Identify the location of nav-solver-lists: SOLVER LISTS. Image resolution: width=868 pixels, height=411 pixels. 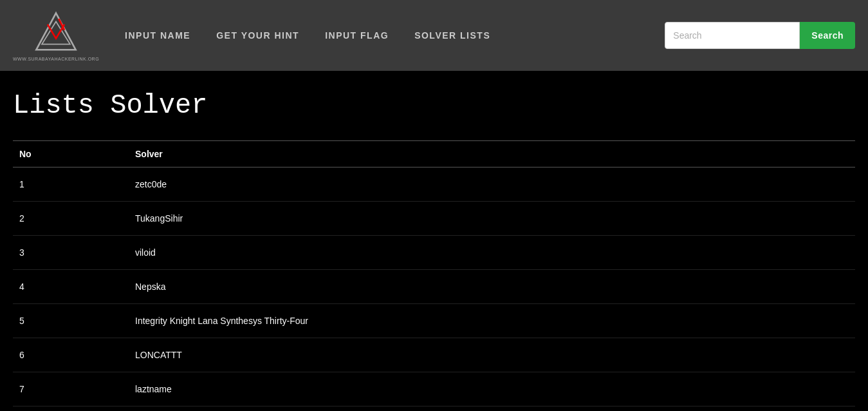
(452, 35).